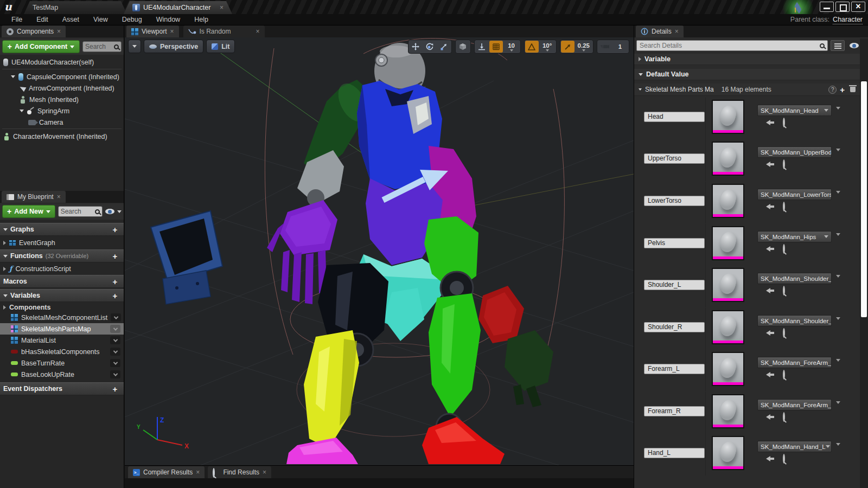 This screenshot has height=488, width=868. What do you see at coordinates (75, 8) in the screenshot?
I see `doc-tab-testmap: TestMap` at bounding box center [75, 8].